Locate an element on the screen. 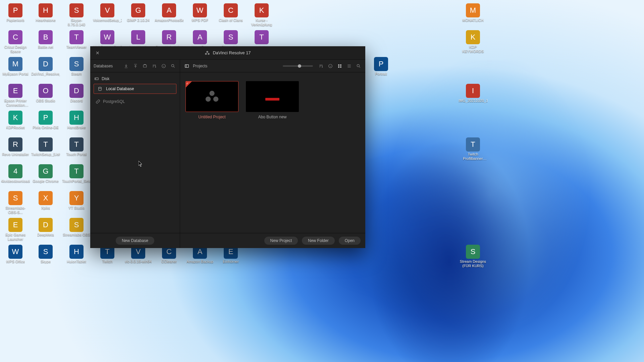 The width and height of the screenshot is (644, 362). desktop-icon: VVoicemodSetup_2.1... is located at coordinates (107, 15).